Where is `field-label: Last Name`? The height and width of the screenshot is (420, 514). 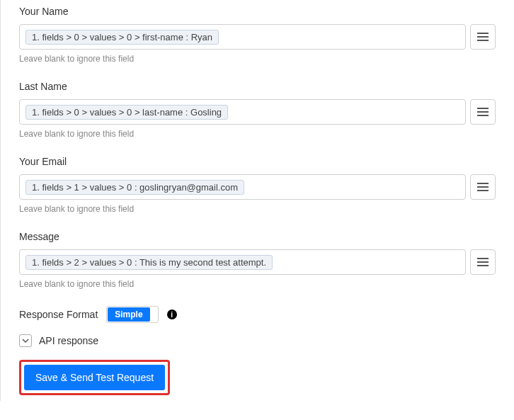 field-label: Last Name is located at coordinates (258, 86).